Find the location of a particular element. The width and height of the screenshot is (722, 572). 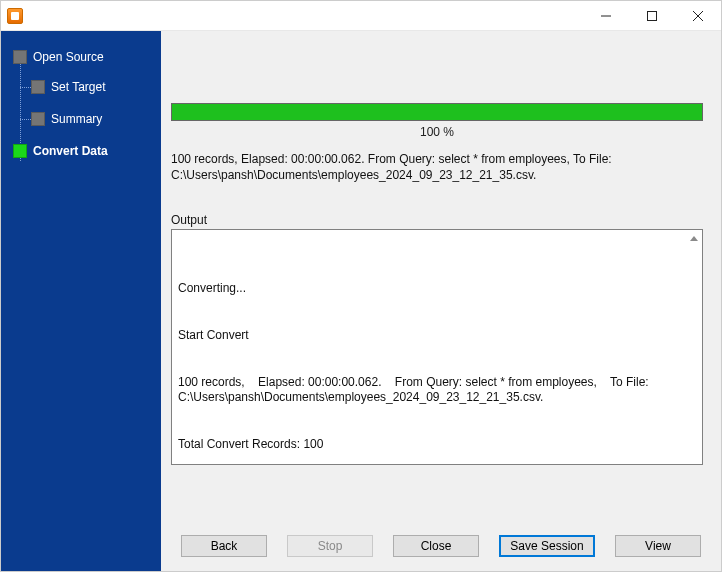

sidebar-item-set-target: Set Target is located at coordinates (81, 87).